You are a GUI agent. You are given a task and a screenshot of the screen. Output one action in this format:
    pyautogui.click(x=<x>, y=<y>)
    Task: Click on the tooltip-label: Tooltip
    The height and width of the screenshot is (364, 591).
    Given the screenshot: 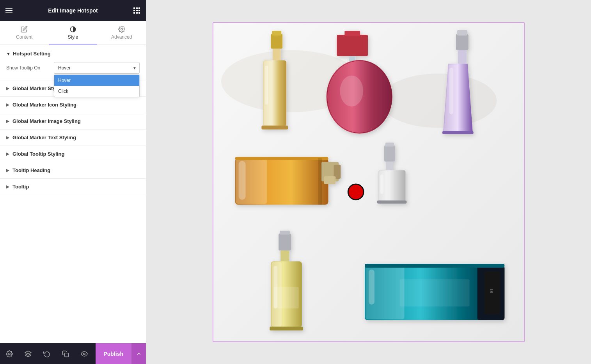 What is the action you would take?
    pyautogui.click(x=21, y=186)
    